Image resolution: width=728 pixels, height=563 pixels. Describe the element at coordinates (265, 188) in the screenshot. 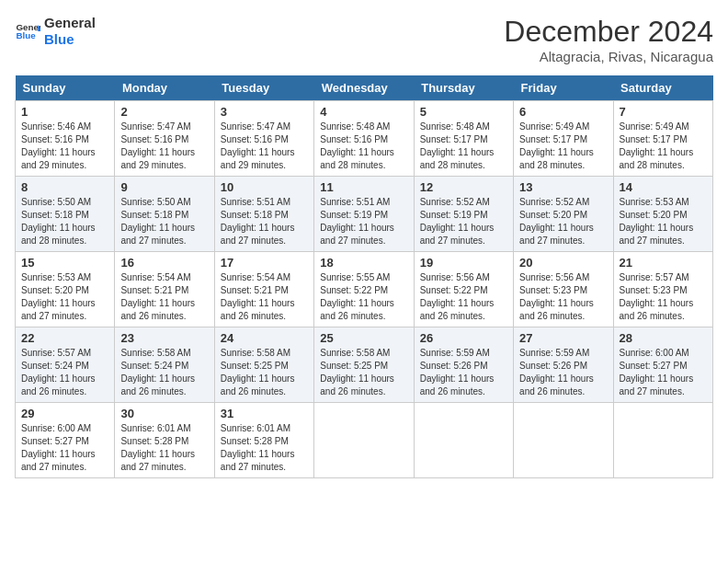

I see `day-number: 10` at that location.